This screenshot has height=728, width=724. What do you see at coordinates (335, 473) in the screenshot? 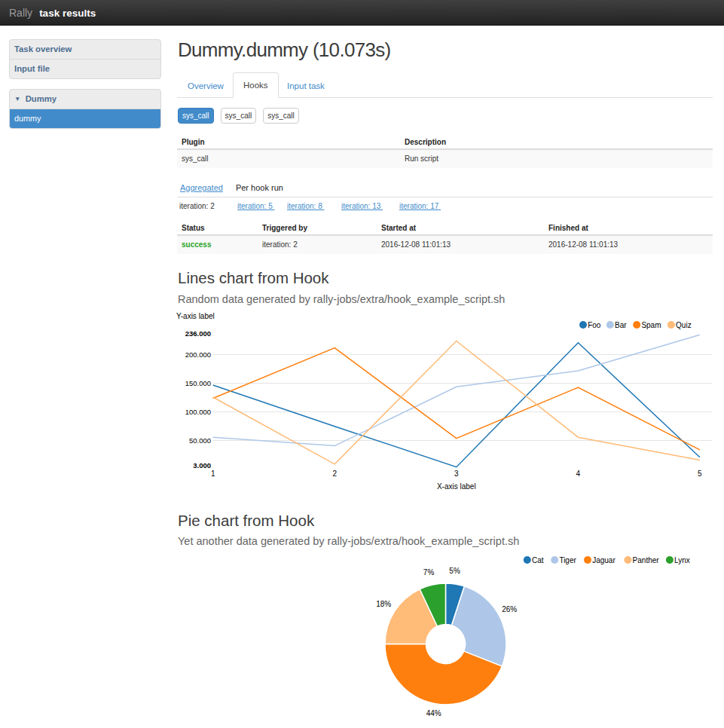
I see `svg-text: 2` at bounding box center [335, 473].